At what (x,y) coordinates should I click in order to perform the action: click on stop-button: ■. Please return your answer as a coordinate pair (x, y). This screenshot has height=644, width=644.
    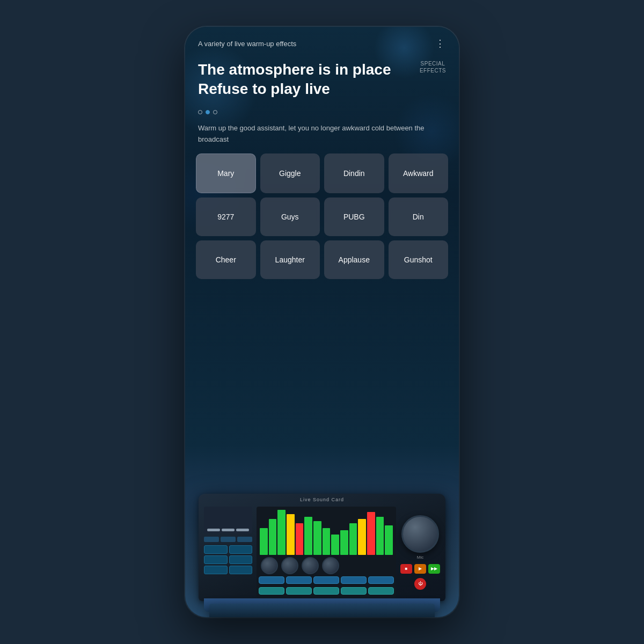
    Looking at the image, I should click on (406, 569).